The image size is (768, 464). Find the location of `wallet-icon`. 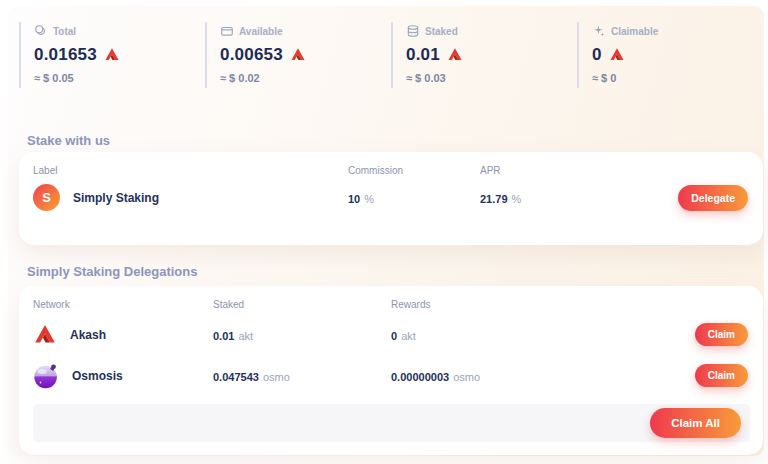

wallet-icon is located at coordinates (227, 31).